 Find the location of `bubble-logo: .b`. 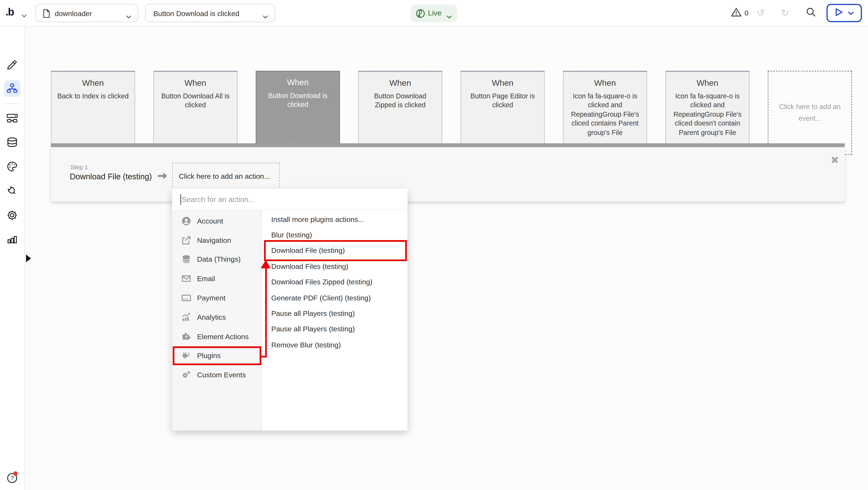

bubble-logo: .b is located at coordinates (10, 12).